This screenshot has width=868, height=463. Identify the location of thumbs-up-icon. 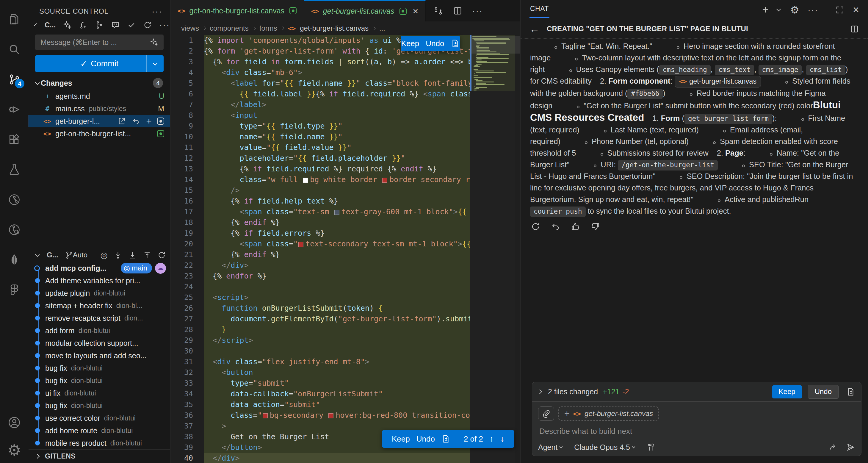
(576, 226).